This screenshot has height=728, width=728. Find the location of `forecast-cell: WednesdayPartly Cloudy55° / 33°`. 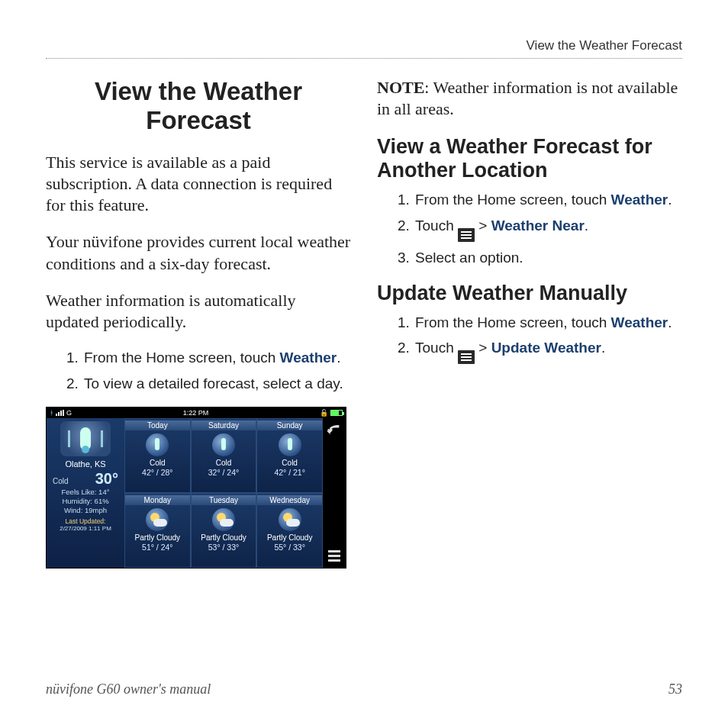

forecast-cell: WednesdayPartly Cloudy55° / 33° is located at coordinates (290, 530).